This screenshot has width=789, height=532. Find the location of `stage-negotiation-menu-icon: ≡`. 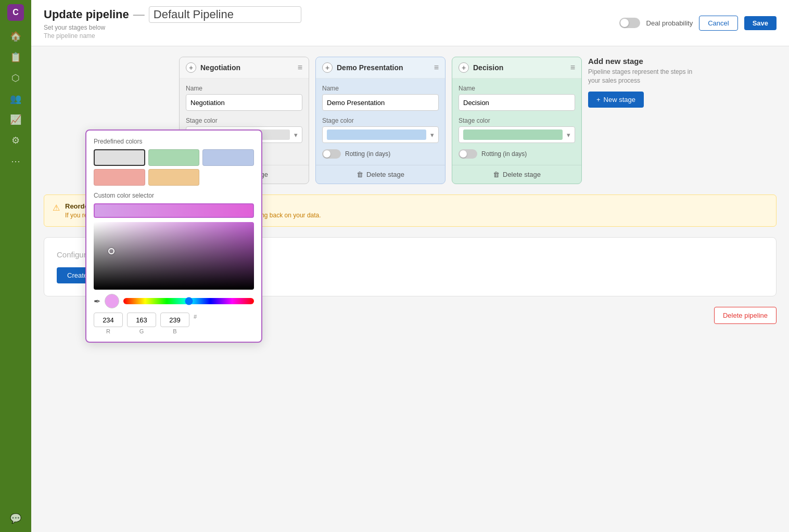

stage-negotiation-menu-icon: ≡ is located at coordinates (300, 68).